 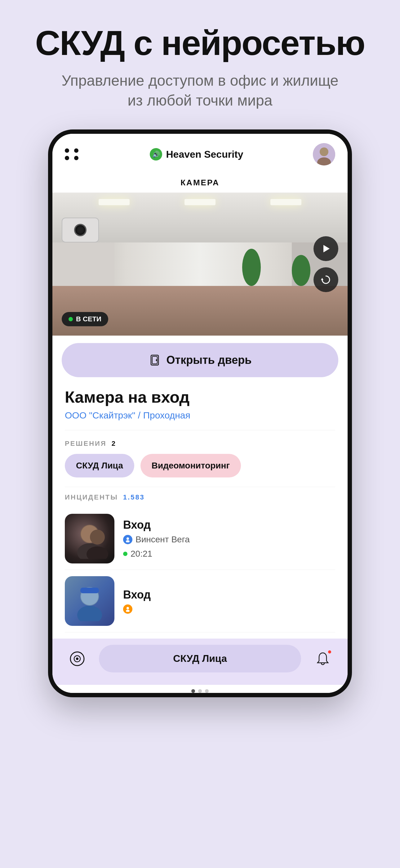 I want to click on refresh-button, so click(x=326, y=280).